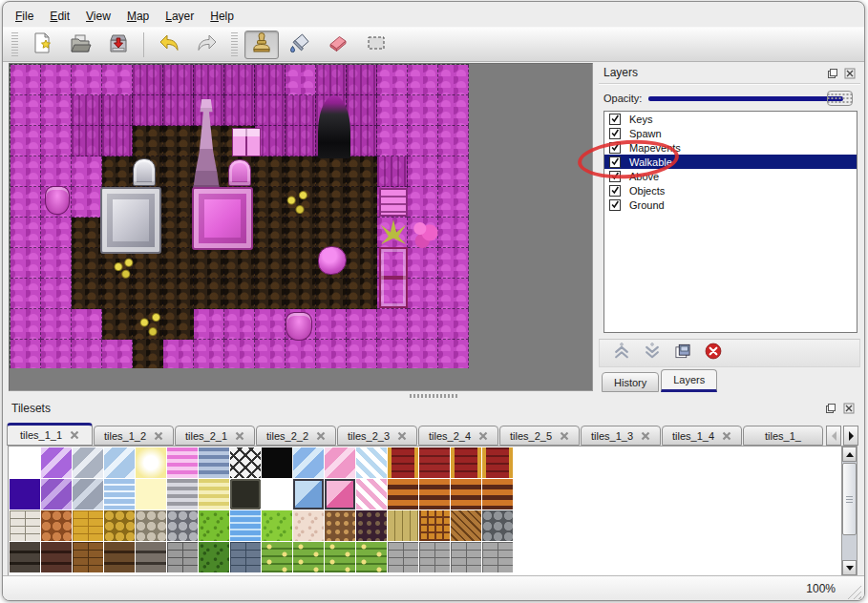 Image resolution: width=868 pixels, height=603 pixels. Describe the element at coordinates (850, 499) in the screenshot. I see `scrollbar-thumb` at that location.